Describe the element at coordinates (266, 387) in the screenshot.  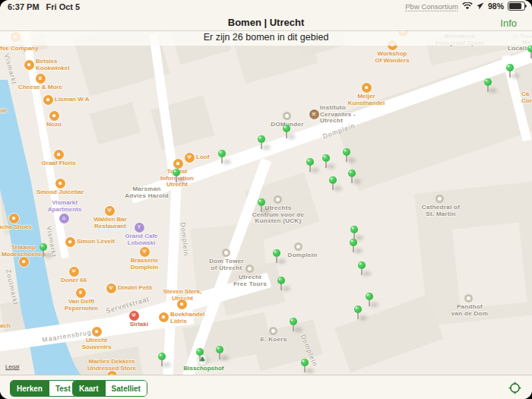
I see `bottom-toolbar: Herken Test Kaart Satelliet` at that location.